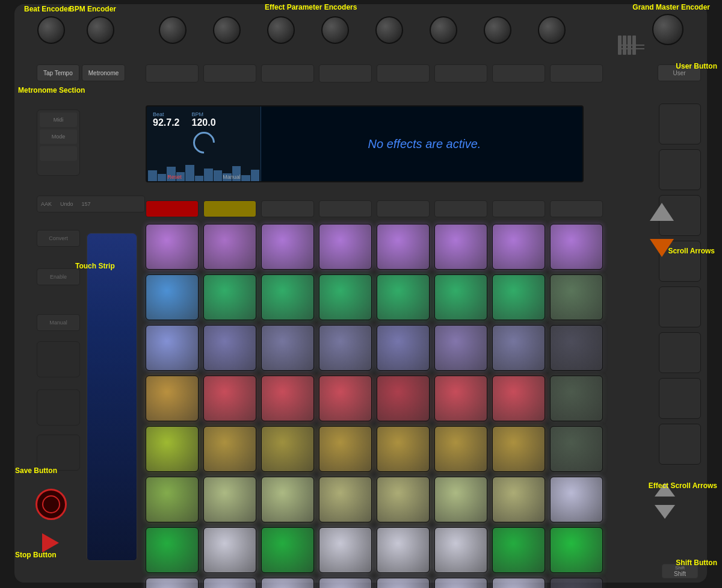 The height and width of the screenshot is (588, 722). What do you see at coordinates (230, 348) in the screenshot?
I see `pad-r2-c1` at bounding box center [230, 348].